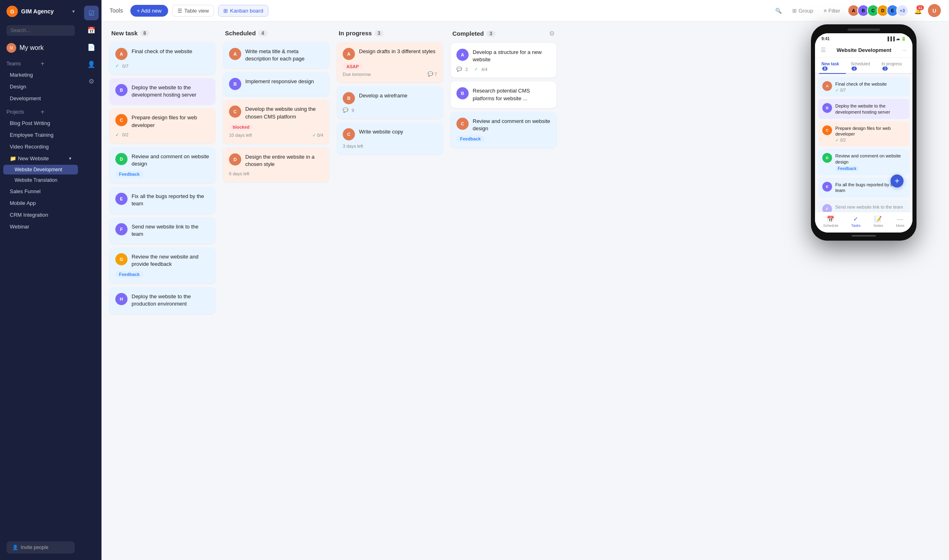 The width and height of the screenshot is (949, 560). What do you see at coordinates (902, 11) in the screenshot?
I see `avatar-extra: +3` at bounding box center [902, 11].